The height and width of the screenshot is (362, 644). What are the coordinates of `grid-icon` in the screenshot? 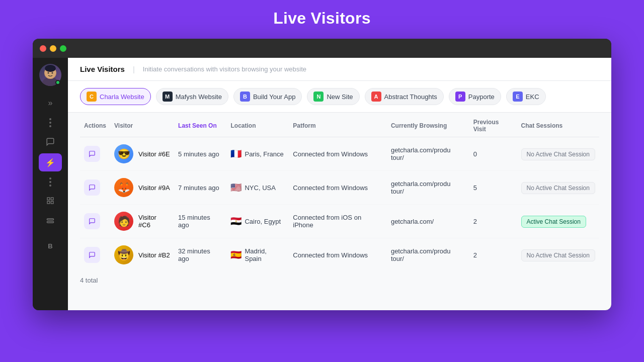 It's located at (50, 202).